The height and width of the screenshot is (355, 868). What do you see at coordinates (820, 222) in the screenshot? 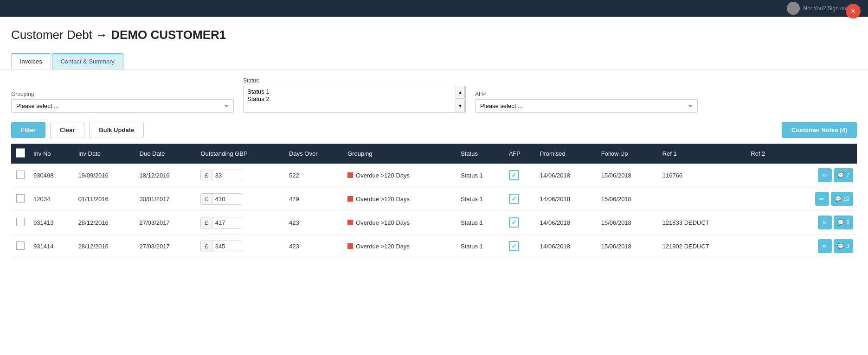
I see `cell-actions-2: ✏ 💬 6` at bounding box center [820, 222].